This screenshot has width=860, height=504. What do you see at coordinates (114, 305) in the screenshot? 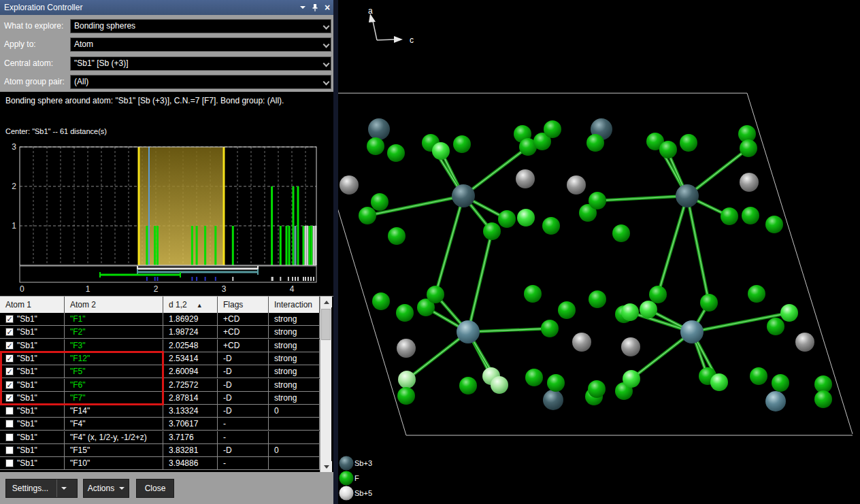
I see `column-header-1: Atom 2` at bounding box center [114, 305].